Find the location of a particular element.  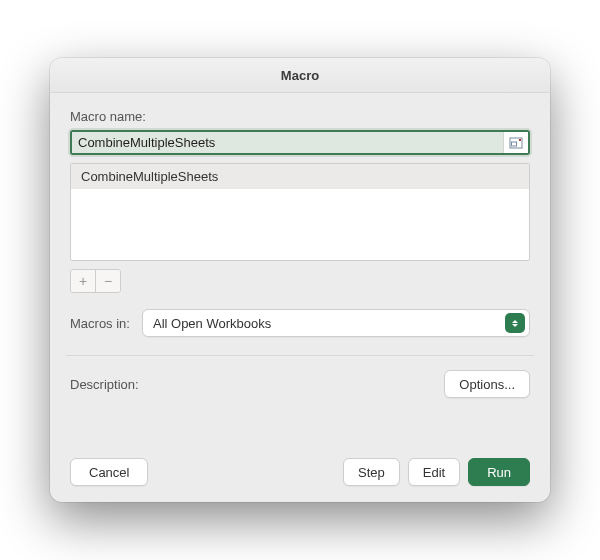

minus-icon: − is located at coordinates (108, 281).